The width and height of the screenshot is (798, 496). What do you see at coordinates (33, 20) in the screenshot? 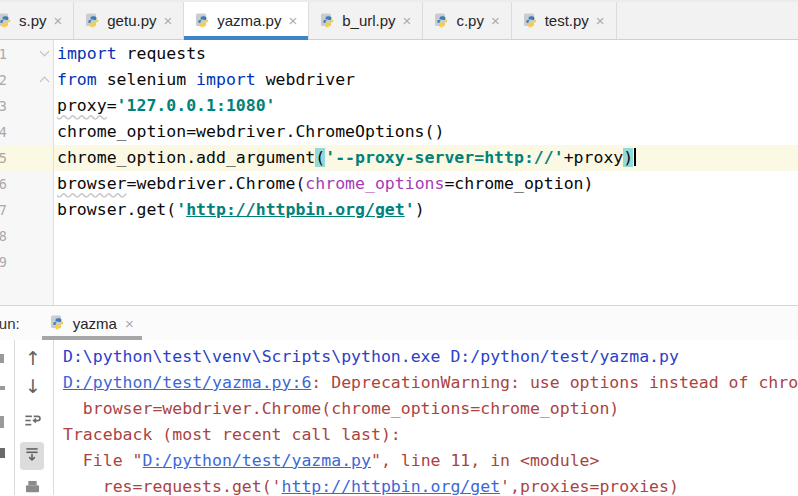
I see `tab-label: s.py` at bounding box center [33, 20].